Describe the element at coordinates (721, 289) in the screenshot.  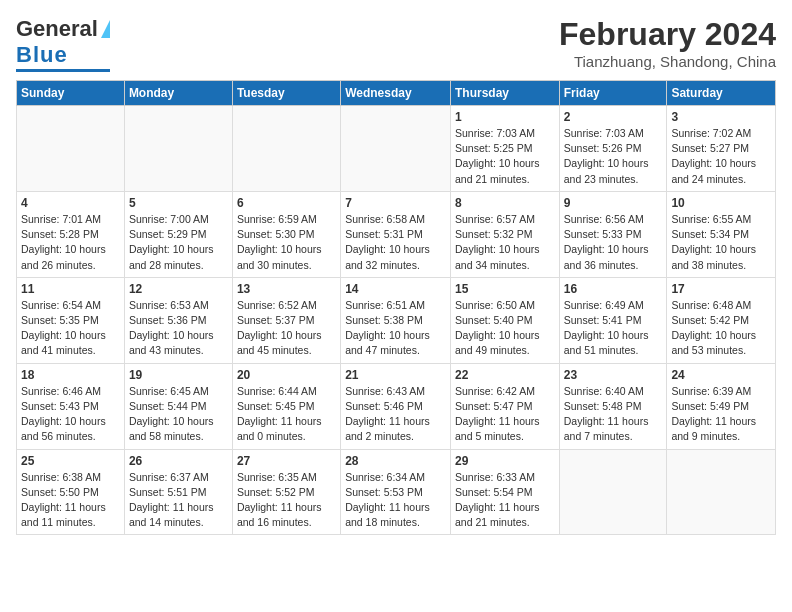
I see `day-number: 17` at that location.